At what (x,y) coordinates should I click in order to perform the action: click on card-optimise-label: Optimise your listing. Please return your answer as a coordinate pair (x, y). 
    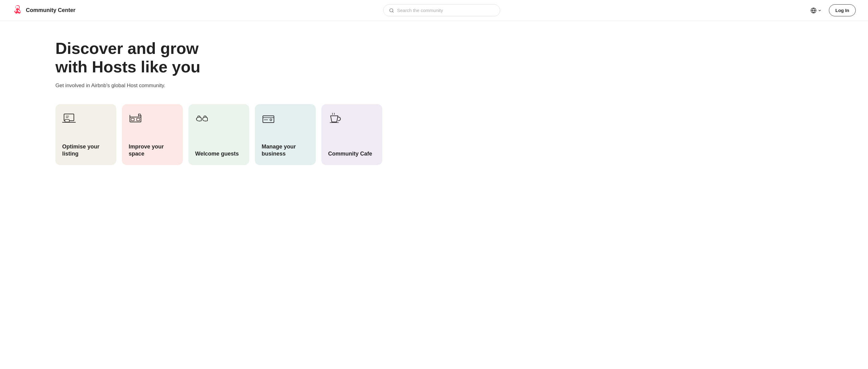
    Looking at the image, I should click on (86, 150).